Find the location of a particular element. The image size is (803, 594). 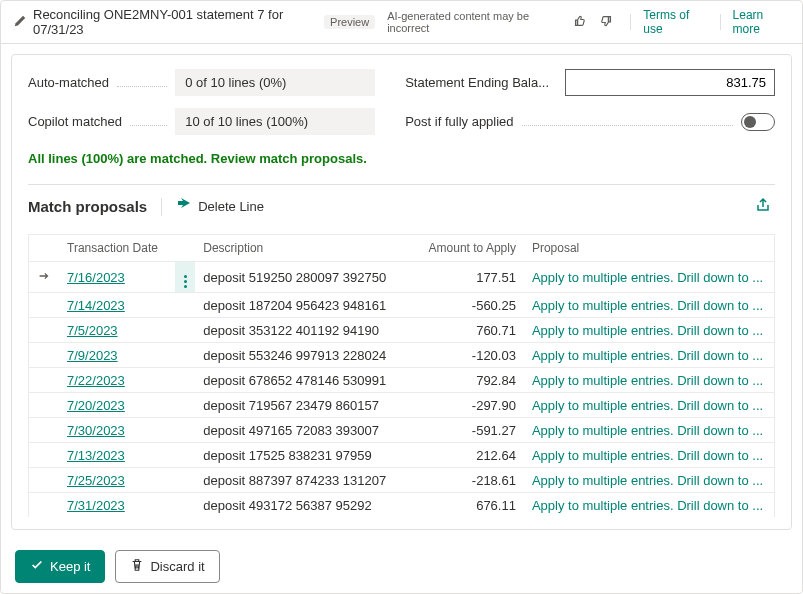

cell-amount: 760.71 is located at coordinates (468, 330).